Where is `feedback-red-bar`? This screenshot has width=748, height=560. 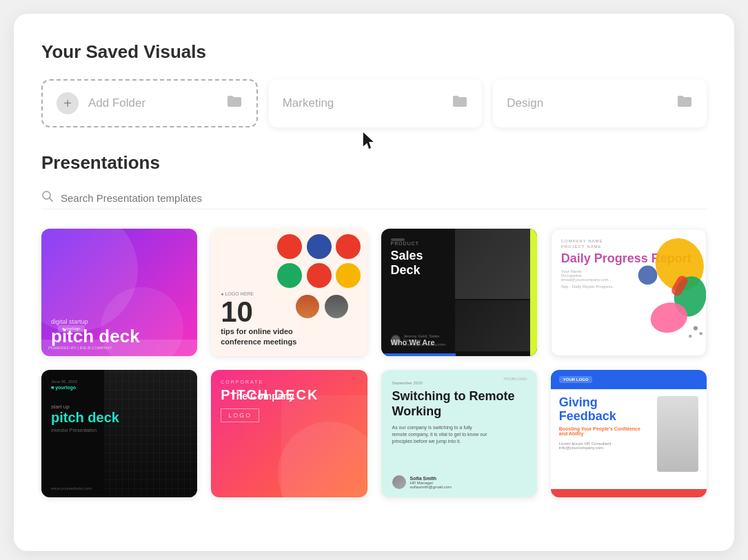 feedback-red-bar is located at coordinates (629, 493).